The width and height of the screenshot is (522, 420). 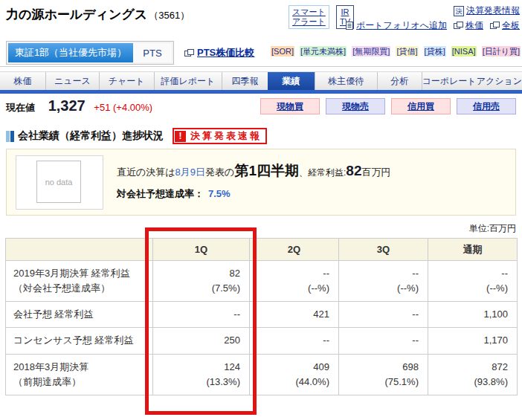 I want to click on current-price-label: 現在値, so click(x=21, y=107).